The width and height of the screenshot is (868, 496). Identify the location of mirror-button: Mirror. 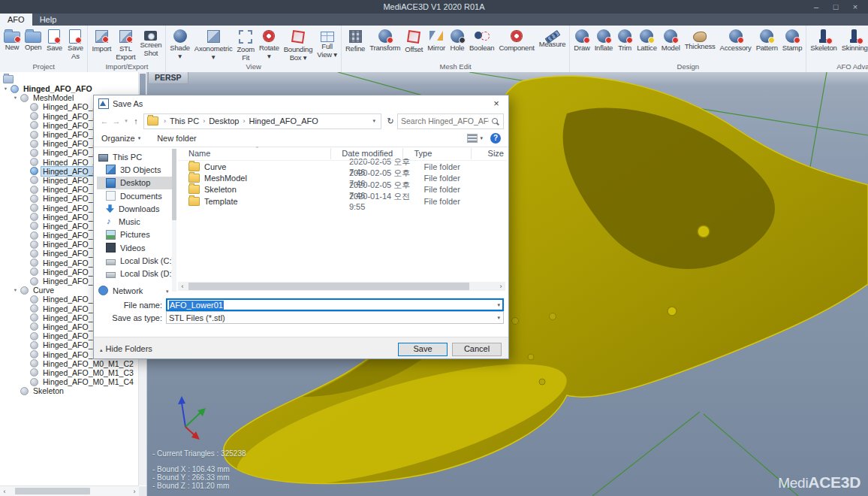
(436, 40).